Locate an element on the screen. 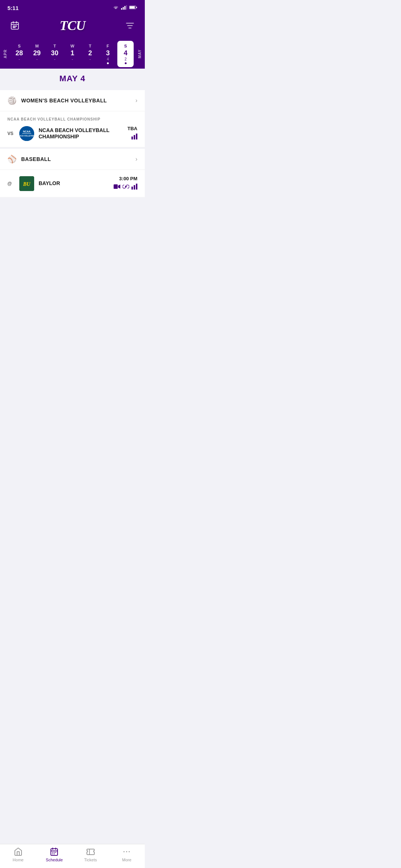 The image size is (401, 868). sport-icon-volleyball: 🏐 is located at coordinates (12, 101).